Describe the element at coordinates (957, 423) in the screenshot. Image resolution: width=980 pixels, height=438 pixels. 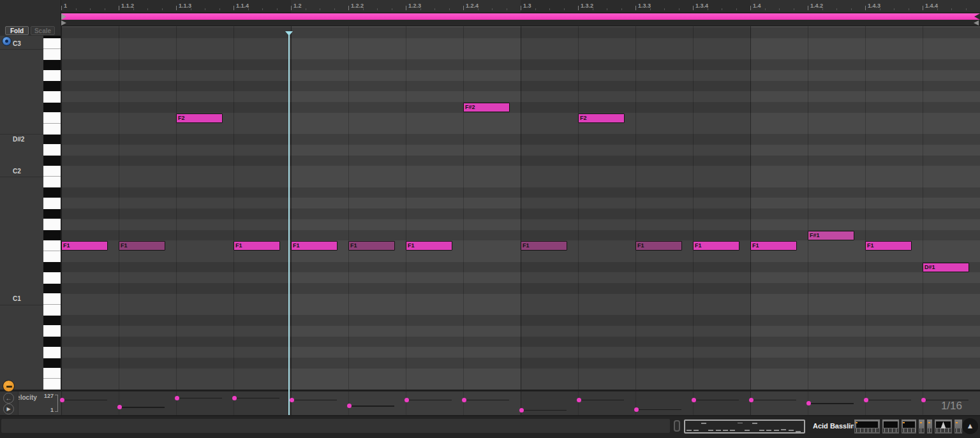
I see `device-accent-dot` at that location.